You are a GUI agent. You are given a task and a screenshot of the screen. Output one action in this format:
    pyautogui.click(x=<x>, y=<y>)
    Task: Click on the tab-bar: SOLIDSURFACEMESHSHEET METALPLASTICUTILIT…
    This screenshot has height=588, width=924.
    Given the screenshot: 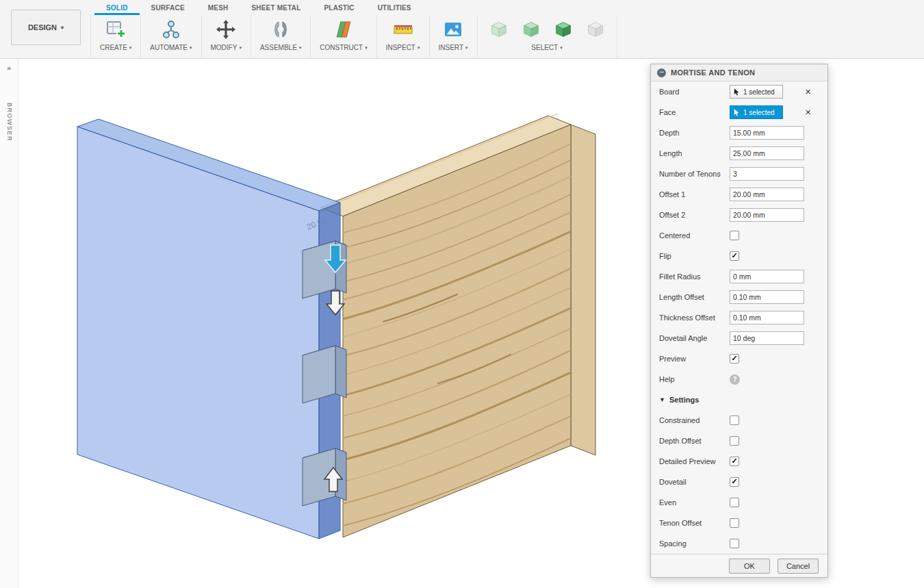 What is the action you would take?
    pyautogui.click(x=259, y=8)
    